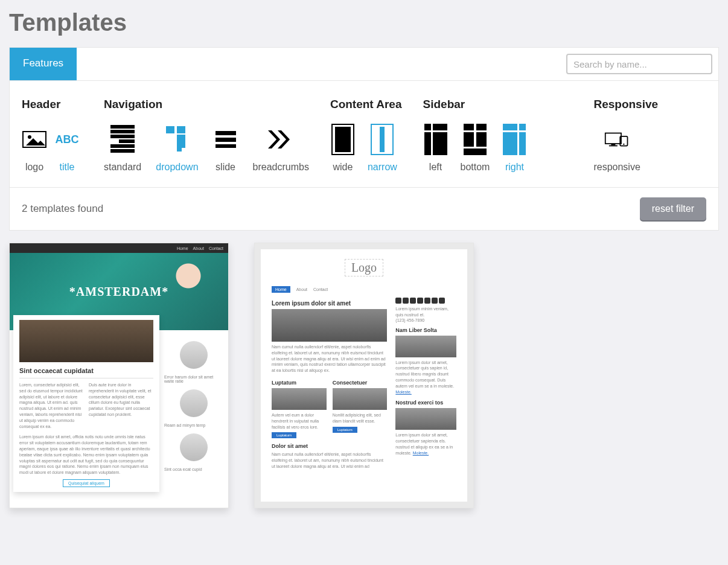 Image resolution: width=728 pixels, height=565 pixels. What do you see at coordinates (382, 139) in the screenshot?
I see `narrow-icon` at bounding box center [382, 139].